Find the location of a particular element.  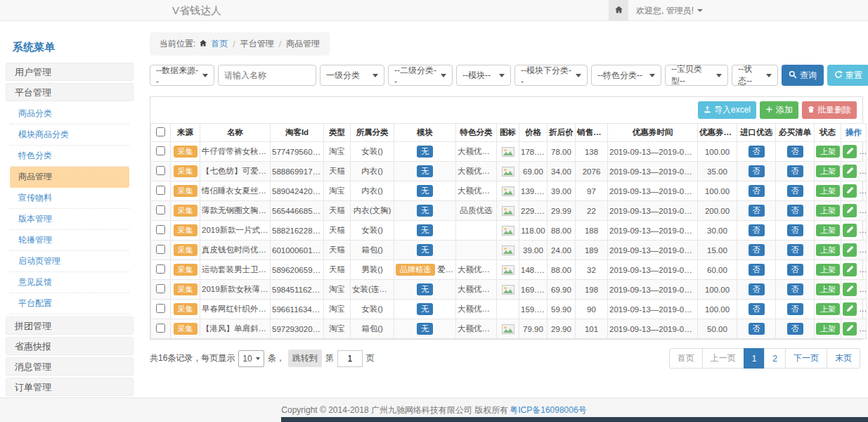

select-all-checkbox is located at coordinates (160, 132).